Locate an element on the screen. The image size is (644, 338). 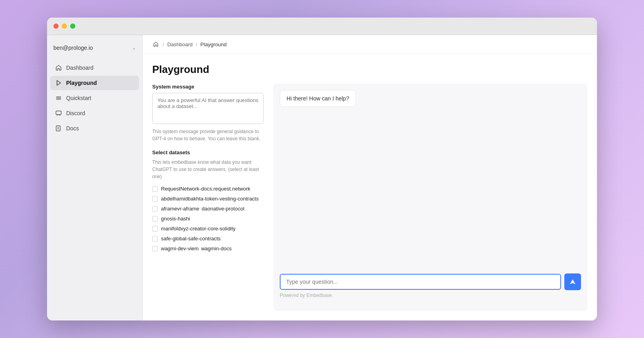
dataset-tag-daonative: daonative-protocol is located at coordinates (223, 209).